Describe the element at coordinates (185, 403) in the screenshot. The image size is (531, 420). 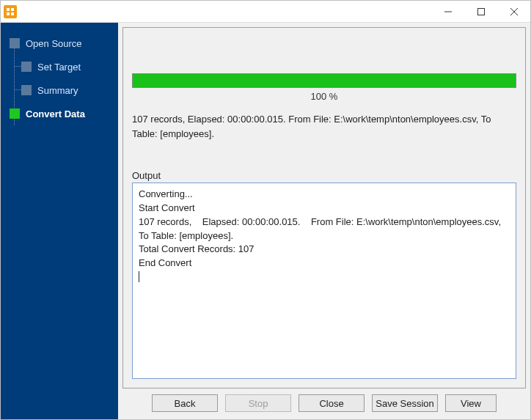
I see `button-label: Back` at that location.